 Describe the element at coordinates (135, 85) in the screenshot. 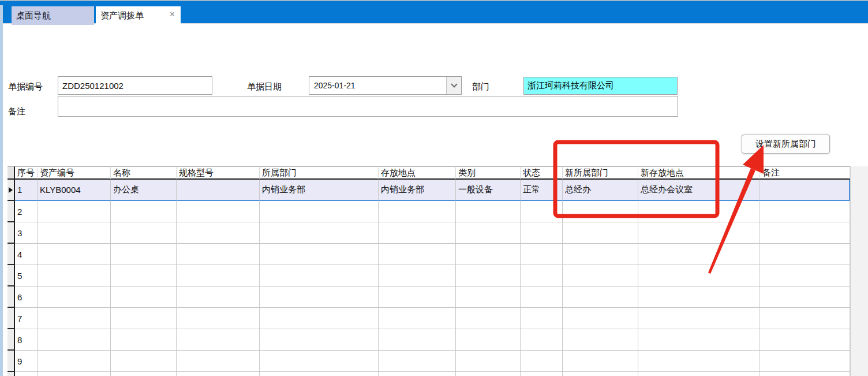

I see `doc-no-input: ZDD250121002` at that location.